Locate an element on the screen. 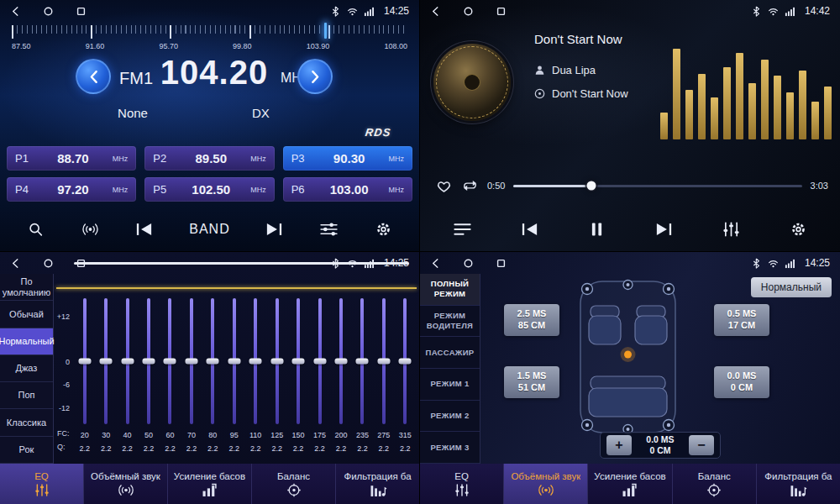 Image resolution: width=840 pixels, height=504 pixels. favorite-heart-icon is located at coordinates (444, 186).